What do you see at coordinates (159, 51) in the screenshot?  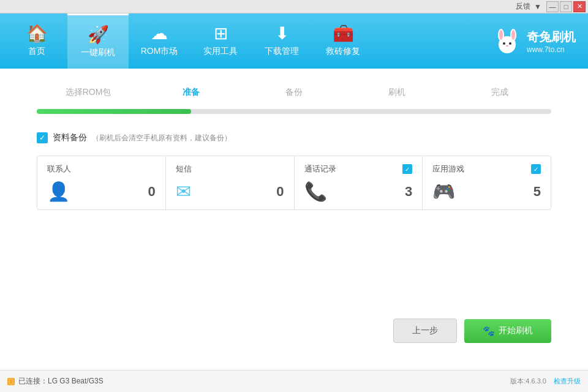 I see `nav-label-rom: ROM市场` at bounding box center [159, 51].